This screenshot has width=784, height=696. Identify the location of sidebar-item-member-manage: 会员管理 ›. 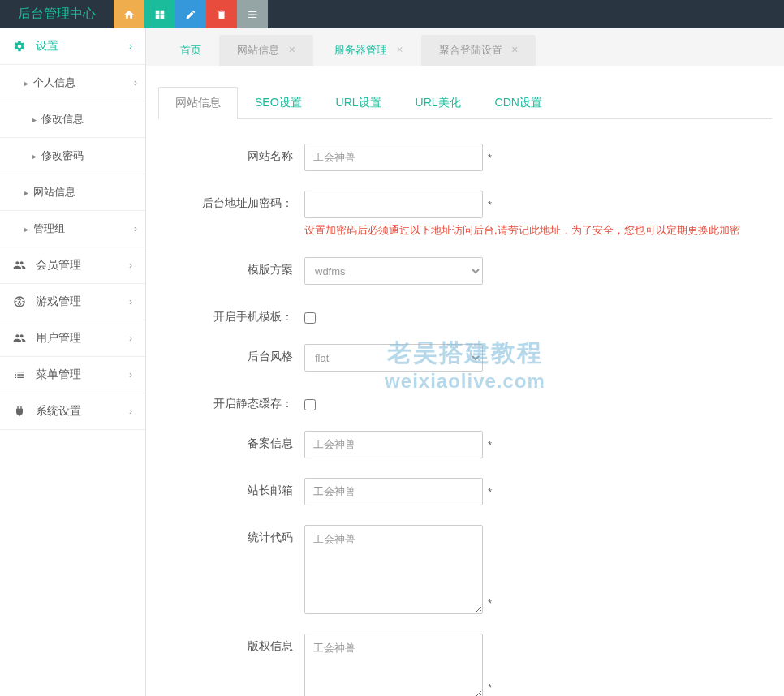
(73, 266).